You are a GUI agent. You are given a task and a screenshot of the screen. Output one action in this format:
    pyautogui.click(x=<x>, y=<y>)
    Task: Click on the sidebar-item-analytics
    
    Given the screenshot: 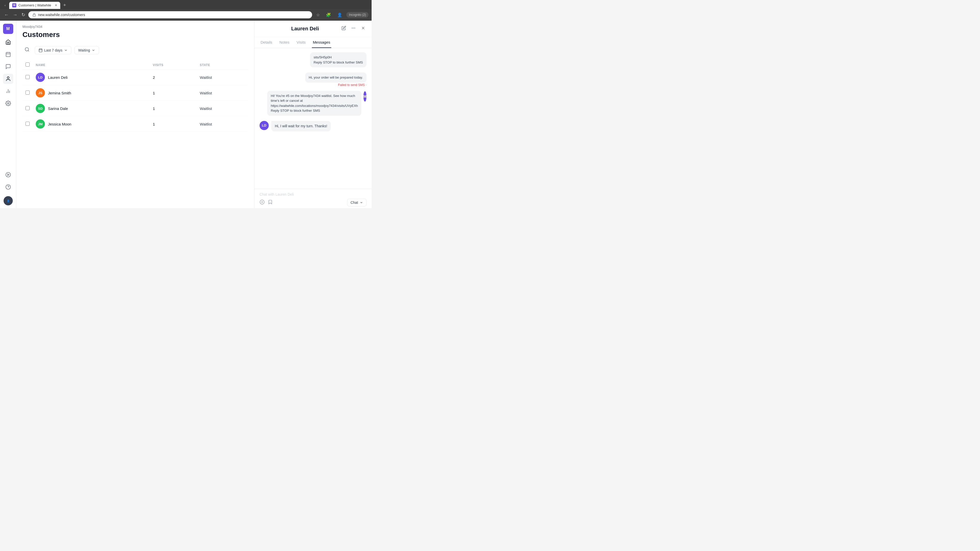 What is the action you would take?
    pyautogui.click(x=8, y=91)
    